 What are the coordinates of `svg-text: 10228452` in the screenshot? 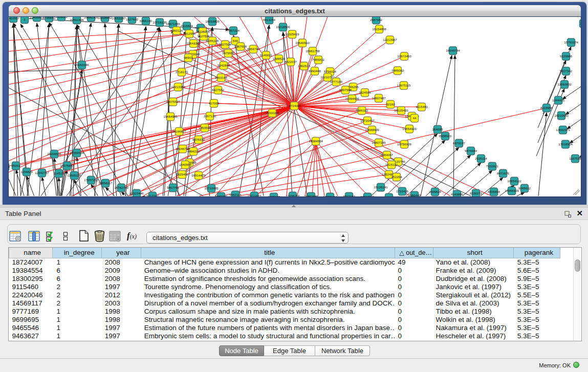 It's located at (105, 18).